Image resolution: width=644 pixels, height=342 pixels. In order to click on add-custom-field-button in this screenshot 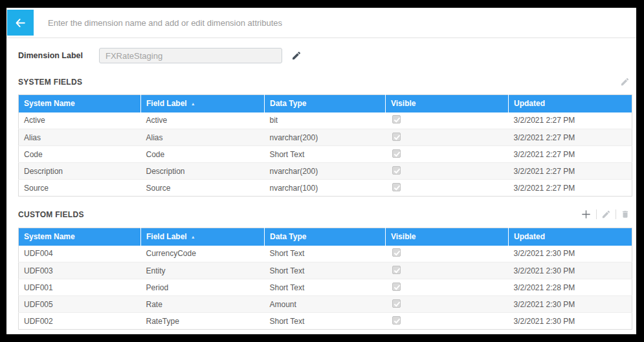, I will do `click(586, 215)`.